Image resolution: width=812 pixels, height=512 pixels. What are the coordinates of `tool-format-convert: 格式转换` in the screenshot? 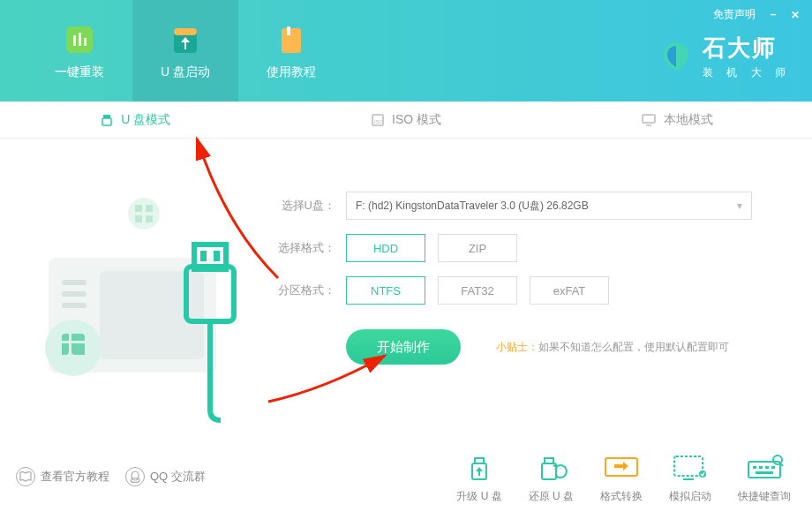 It's located at (621, 477).